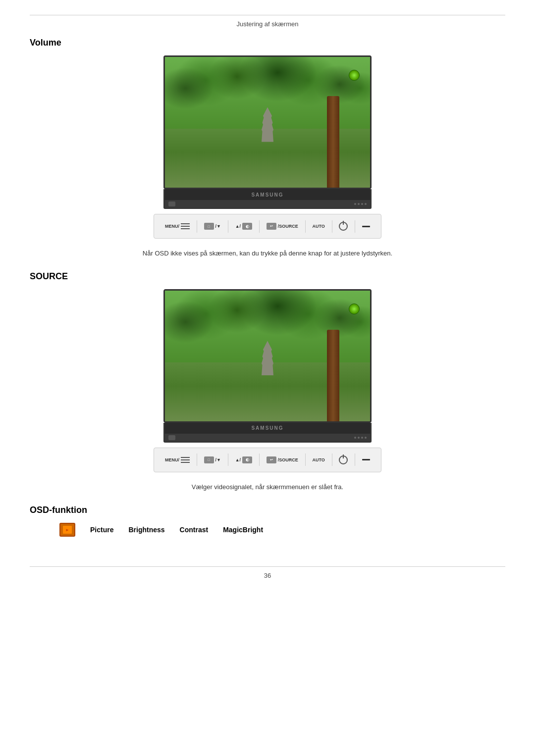 The height and width of the screenshot is (756, 535). Describe the element at coordinates (172, 460) in the screenshot. I see `source-menu-label: MENU/` at that location.